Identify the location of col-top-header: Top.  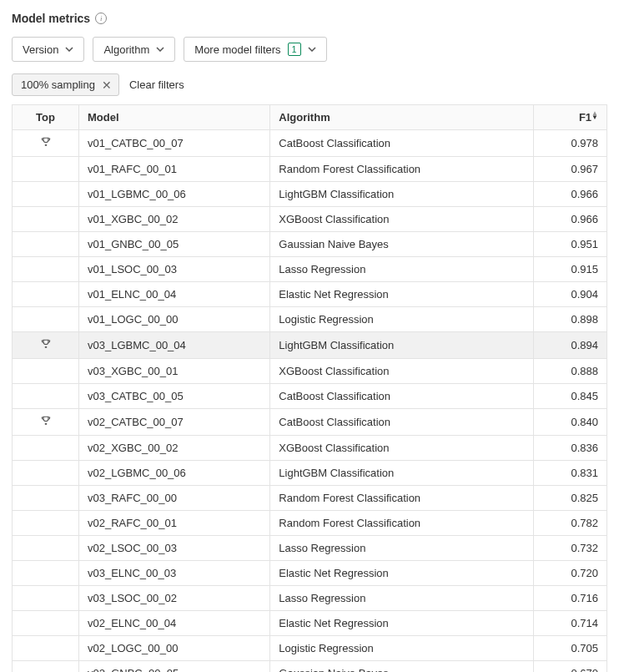
(46, 118).